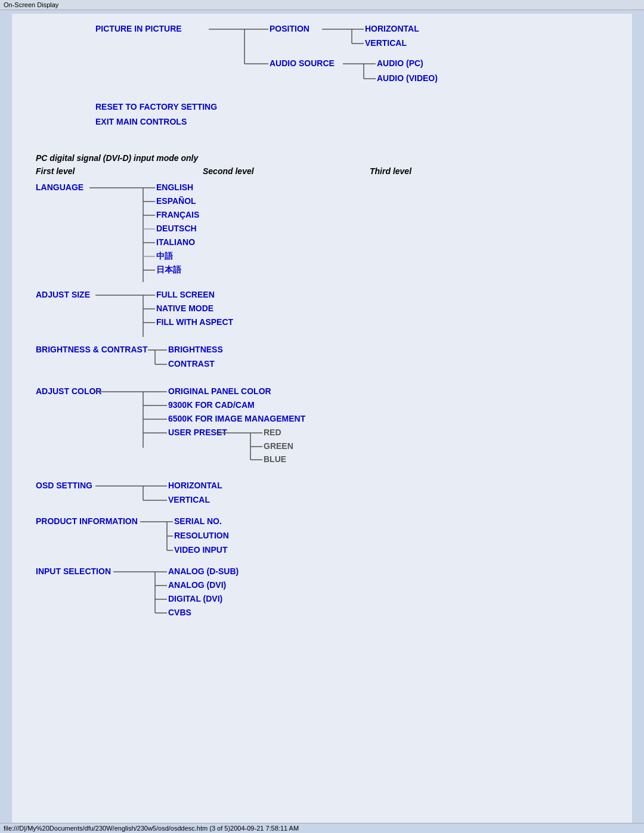  Describe the element at coordinates (358, 114) in the screenshot. I see `reset-section: RESET TO FACTORY SETTING EXIT MAIN CONTR…` at that location.